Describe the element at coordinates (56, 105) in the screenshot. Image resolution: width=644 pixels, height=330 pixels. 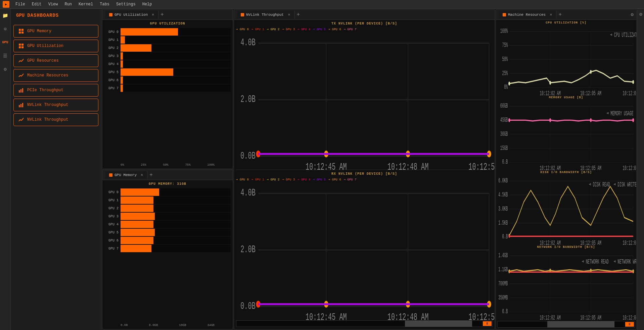
I see `nav-nvlink-1: NVLink Throughput` at that location.